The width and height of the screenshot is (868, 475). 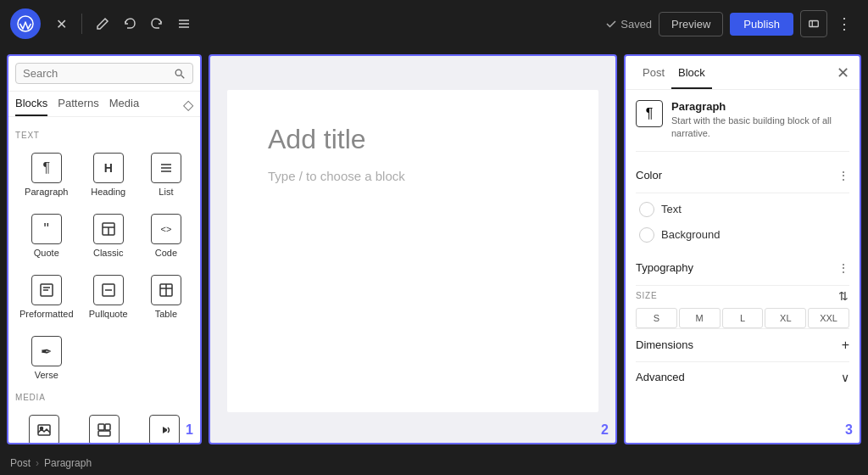 What do you see at coordinates (845, 377) in the screenshot?
I see `advanced-chevron-icon: ∨` at bounding box center [845, 377].